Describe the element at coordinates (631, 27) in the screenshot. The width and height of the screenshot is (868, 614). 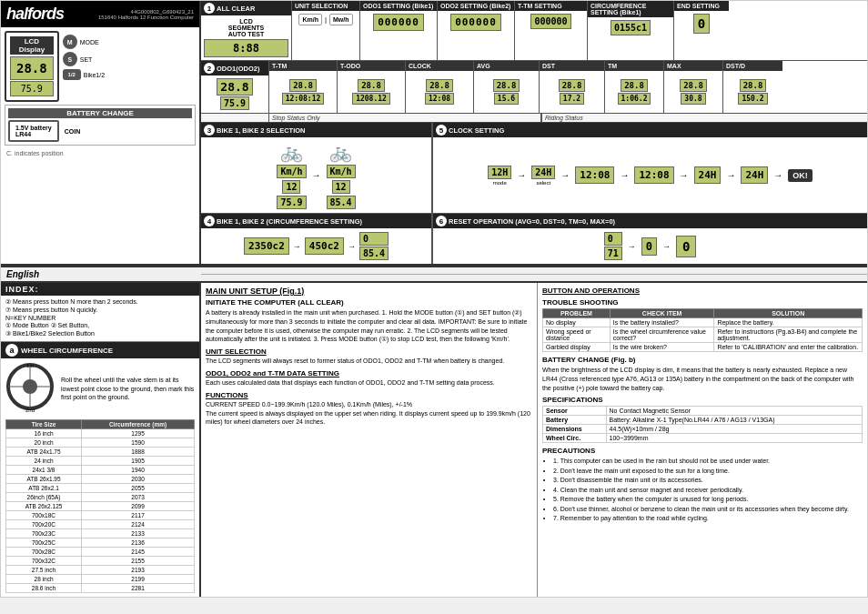
I see `circ-display: 0155c1` at that location.